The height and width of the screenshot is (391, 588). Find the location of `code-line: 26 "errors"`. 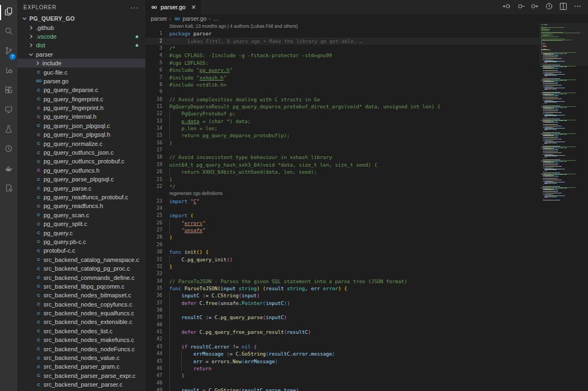

code-line: 26 "errors" is located at coordinates (342, 223).